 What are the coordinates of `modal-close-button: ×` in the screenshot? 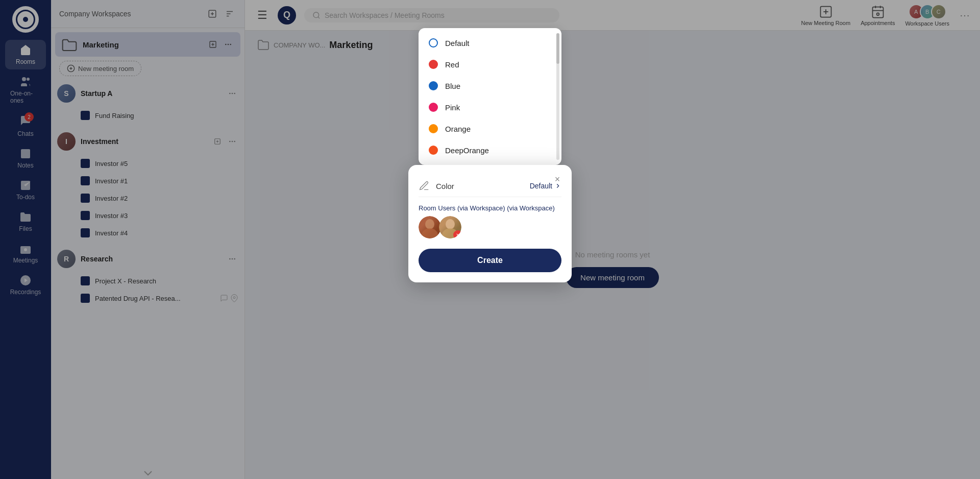 It's located at (557, 179).